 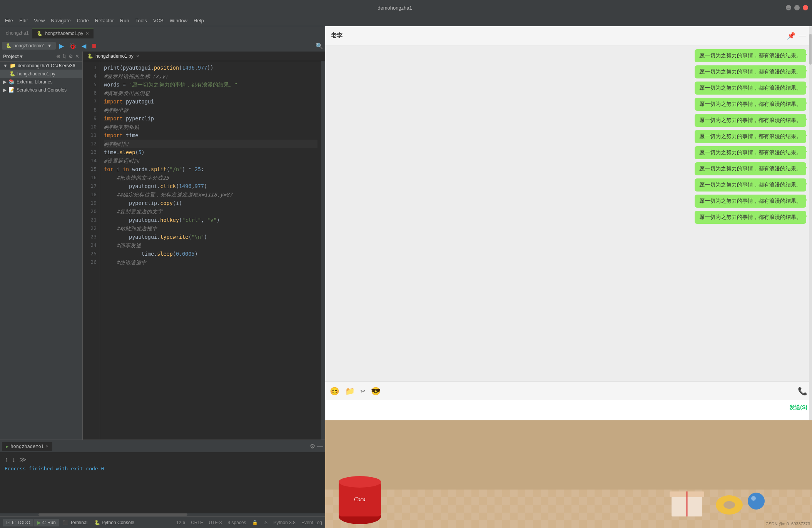 What do you see at coordinates (335, 391) in the screenshot?
I see `emoji-button: 😊` at bounding box center [335, 391].